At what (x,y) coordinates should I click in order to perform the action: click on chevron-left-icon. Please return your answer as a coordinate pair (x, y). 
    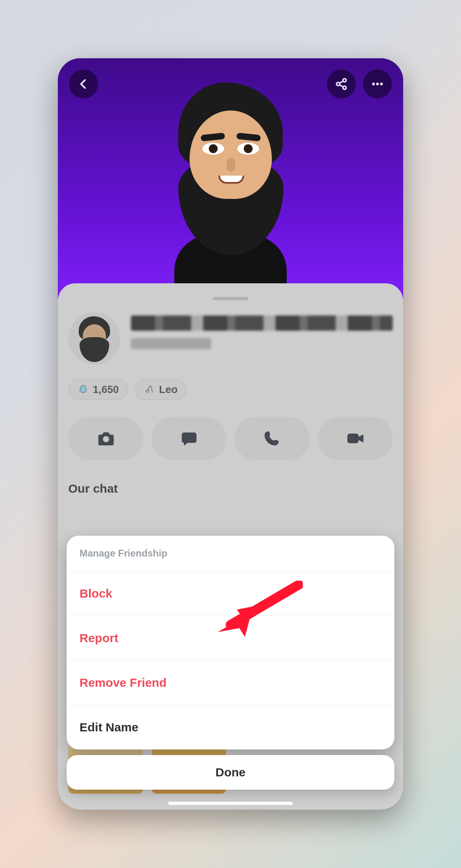
    Looking at the image, I should click on (84, 84).